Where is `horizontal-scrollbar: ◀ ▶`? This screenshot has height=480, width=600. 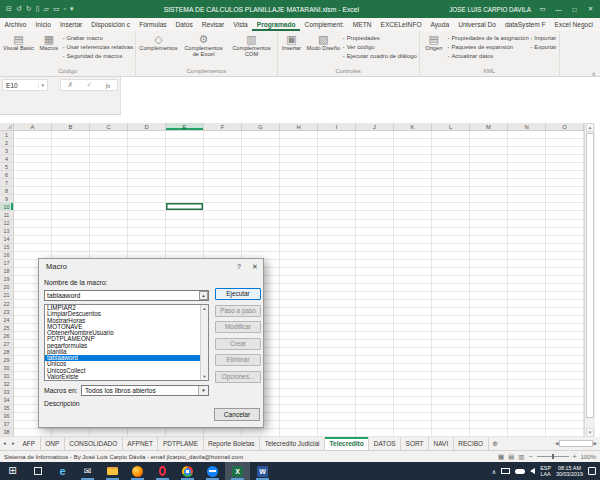
horizontal-scrollbar: ◀ ▶ is located at coordinates (576, 444).